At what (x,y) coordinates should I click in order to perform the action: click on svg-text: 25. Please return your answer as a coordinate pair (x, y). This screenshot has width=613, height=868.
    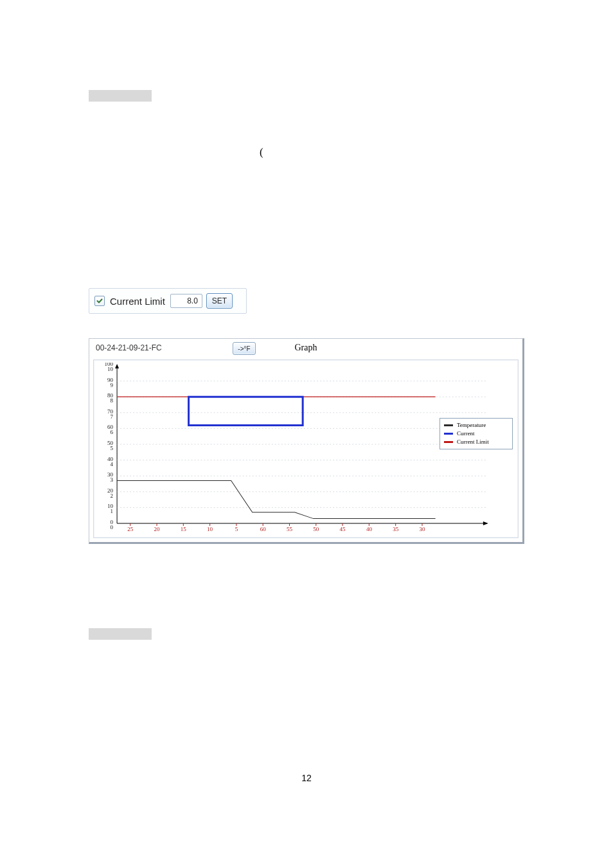
    Looking at the image, I should click on (130, 529).